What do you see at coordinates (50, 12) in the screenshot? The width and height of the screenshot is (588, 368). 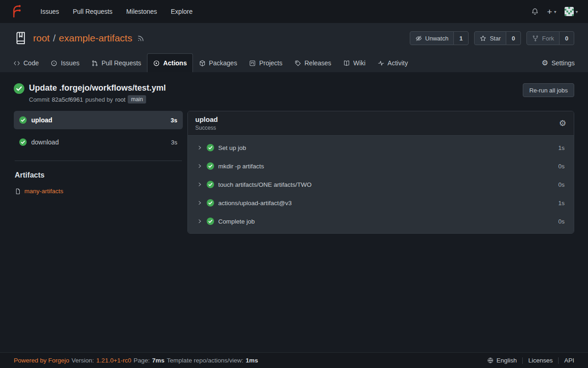 I see `nav-item-issues: Issues` at bounding box center [50, 12].